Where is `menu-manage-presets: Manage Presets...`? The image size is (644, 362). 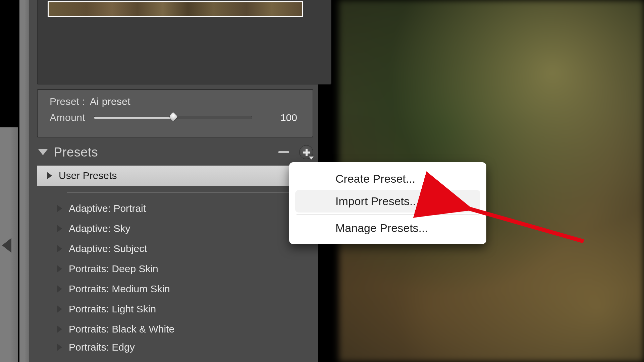
menu-manage-presets: Manage Presets... is located at coordinates (388, 228).